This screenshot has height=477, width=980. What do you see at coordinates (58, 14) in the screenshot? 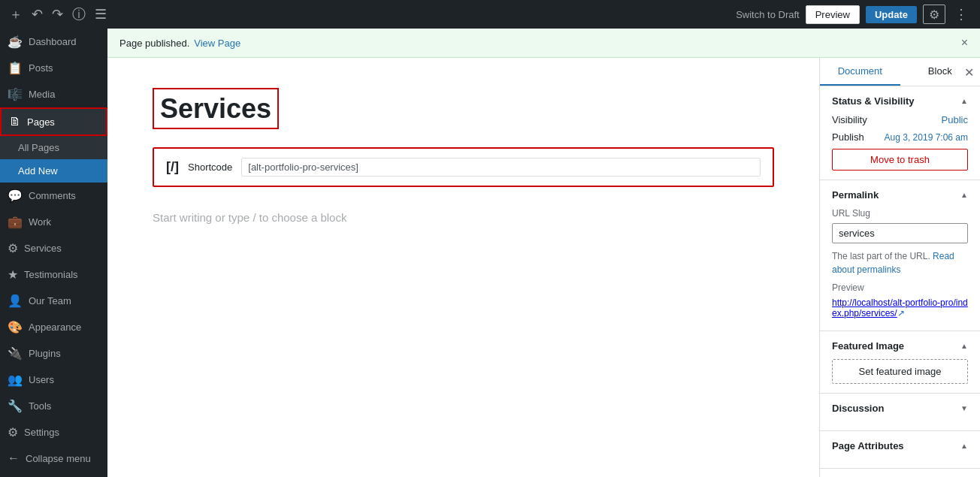
I see `toolbar-left: ＋ ↶ ↷ ⓘ ☰` at bounding box center [58, 14].